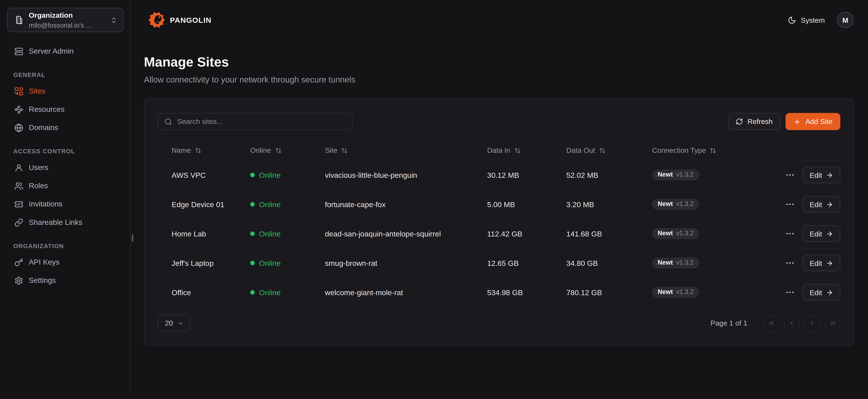  I want to click on first-page-button, so click(772, 323).